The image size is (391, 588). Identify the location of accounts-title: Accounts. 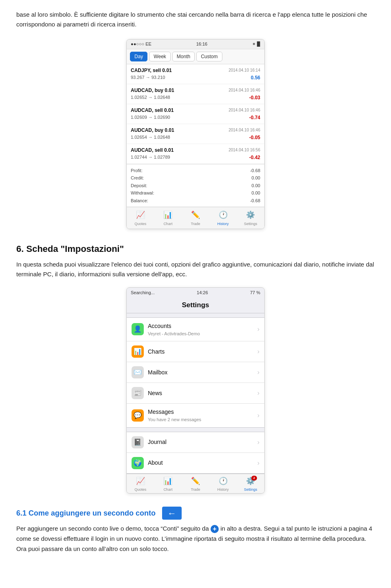
(200, 326).